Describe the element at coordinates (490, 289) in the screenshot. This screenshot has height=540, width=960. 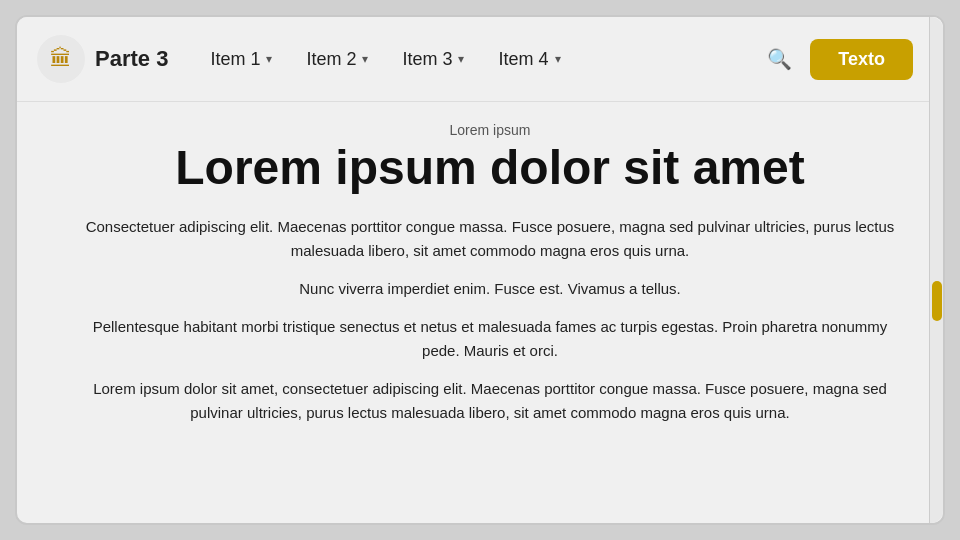
I see `paragraph-2: Nunc viverra imperdiet enim. Fusce est. …` at that location.